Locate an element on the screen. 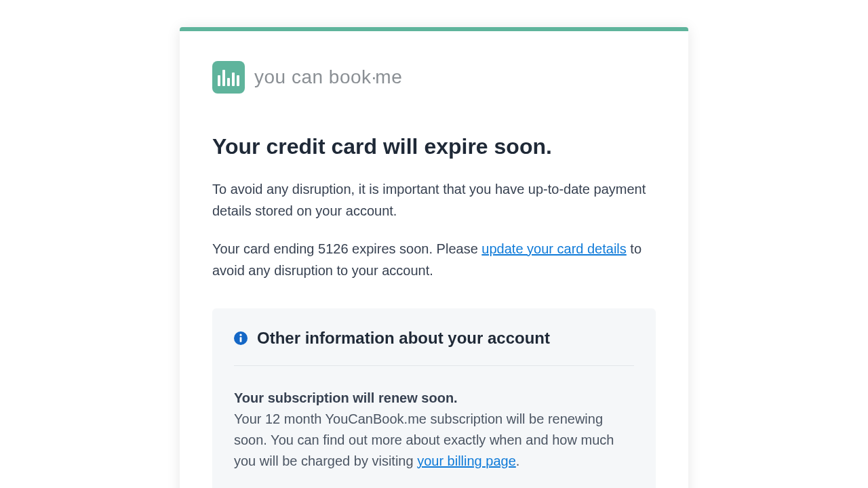  update-card-link: update your card details is located at coordinates (553, 249).